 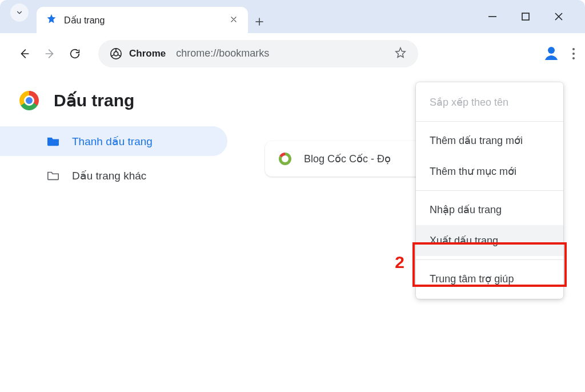 I want to click on menu-export-bookmarks: Xuất dấu trang, so click(x=490, y=241).